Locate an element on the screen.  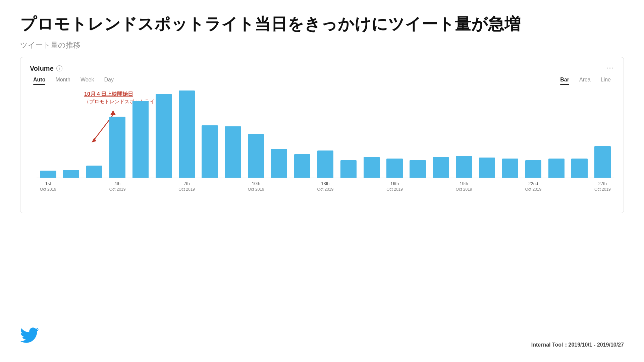
chart-controls: Auto Month Week Day Bar Area Line is located at coordinates (322, 80).